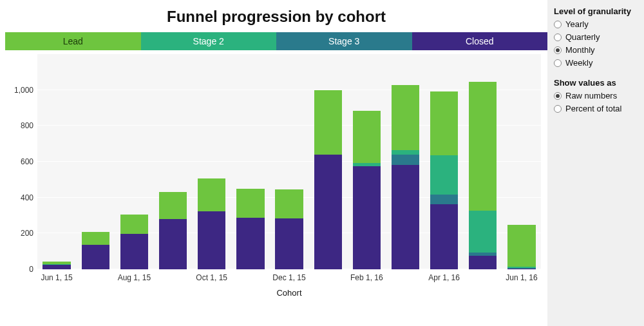  I want to click on legend-item-lead: Lead, so click(73, 41).